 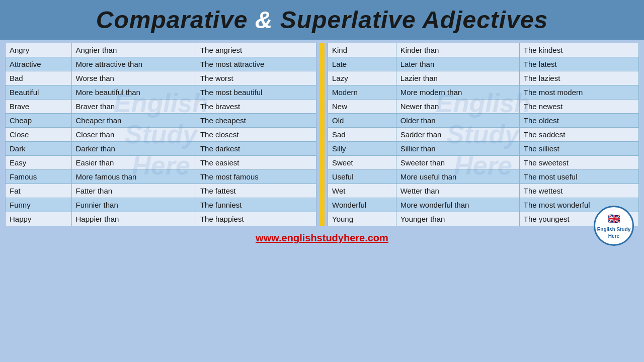 What do you see at coordinates (362, 135) in the screenshot?
I see `table-cell: Sad` at bounding box center [362, 135].